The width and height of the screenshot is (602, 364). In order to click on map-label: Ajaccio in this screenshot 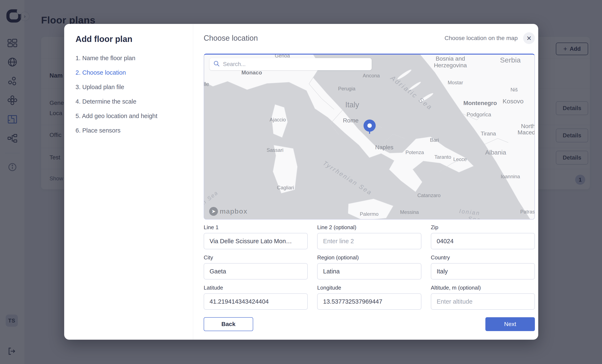, I will do `click(278, 120)`.